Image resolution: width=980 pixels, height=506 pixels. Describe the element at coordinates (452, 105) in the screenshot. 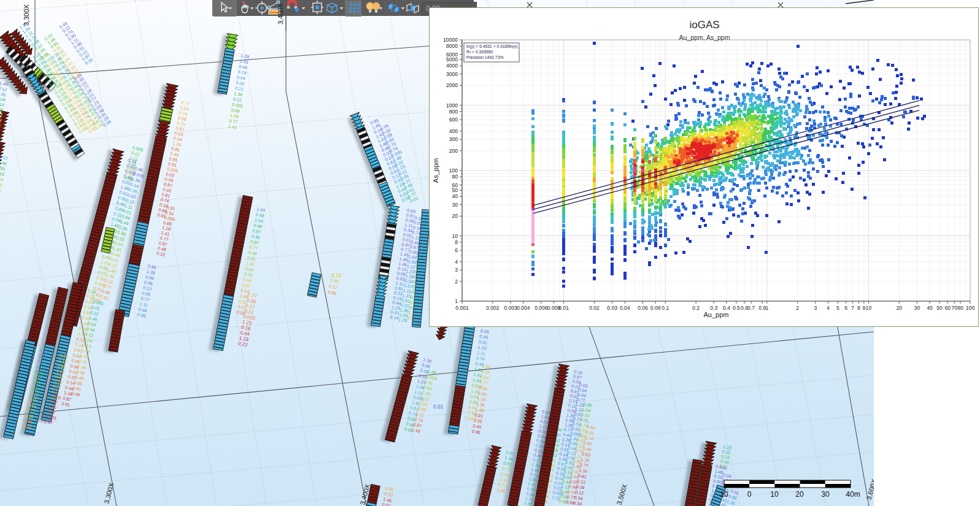

I see `svg-text: 1000` at that location.